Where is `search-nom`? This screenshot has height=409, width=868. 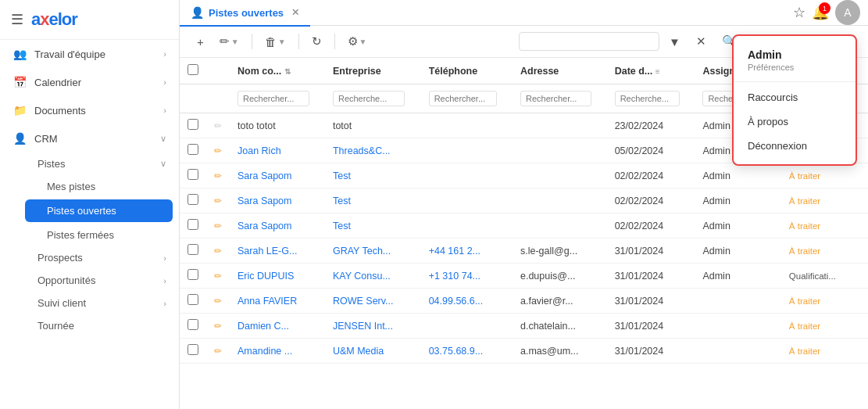 search-nom is located at coordinates (277, 99).